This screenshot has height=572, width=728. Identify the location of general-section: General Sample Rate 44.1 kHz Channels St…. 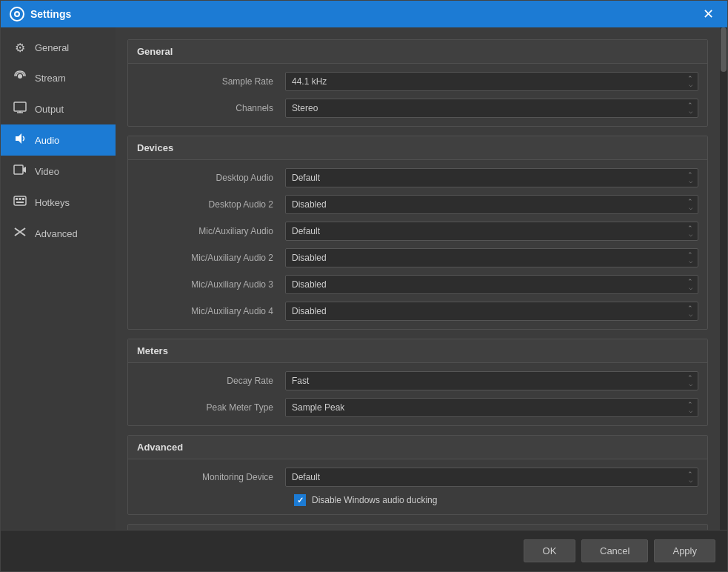
(418, 83).